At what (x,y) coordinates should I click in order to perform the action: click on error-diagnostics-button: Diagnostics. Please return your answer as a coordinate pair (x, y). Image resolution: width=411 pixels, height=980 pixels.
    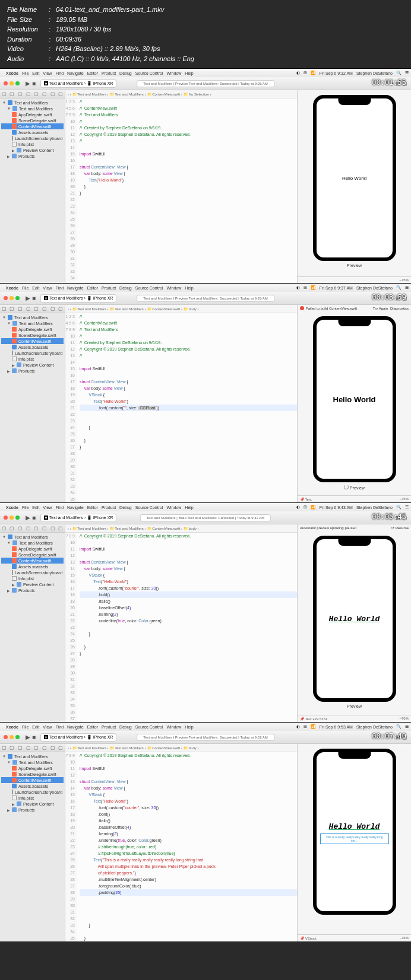
    Looking at the image, I should click on (399, 308).